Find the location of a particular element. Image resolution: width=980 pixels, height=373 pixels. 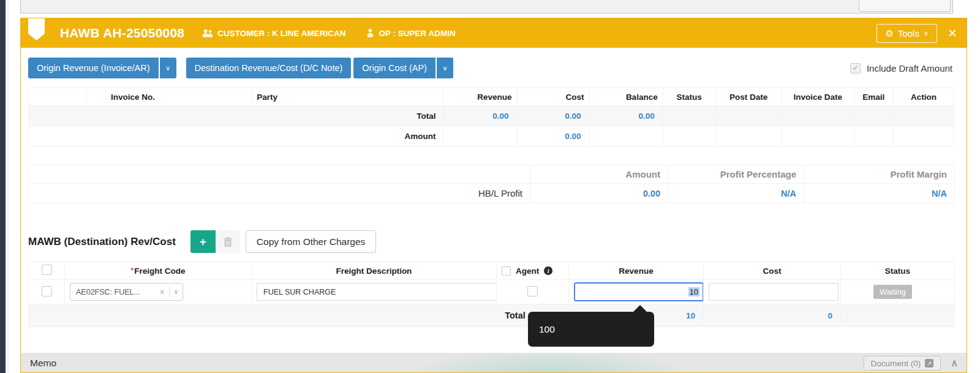

required-mark: * is located at coordinates (132, 271).